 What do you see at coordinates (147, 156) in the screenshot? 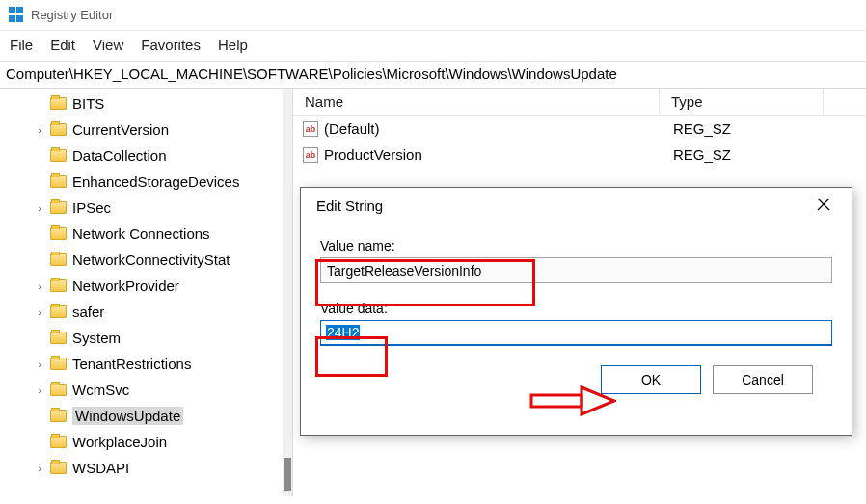
I see `tree-item-datacollection: DataCollection` at bounding box center [147, 156].